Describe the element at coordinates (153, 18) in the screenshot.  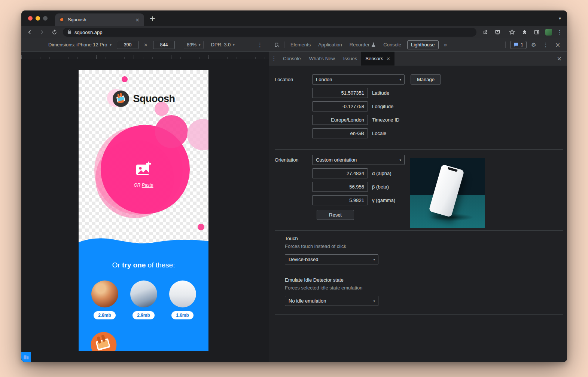
I see `new-tab-button: +` at that location.